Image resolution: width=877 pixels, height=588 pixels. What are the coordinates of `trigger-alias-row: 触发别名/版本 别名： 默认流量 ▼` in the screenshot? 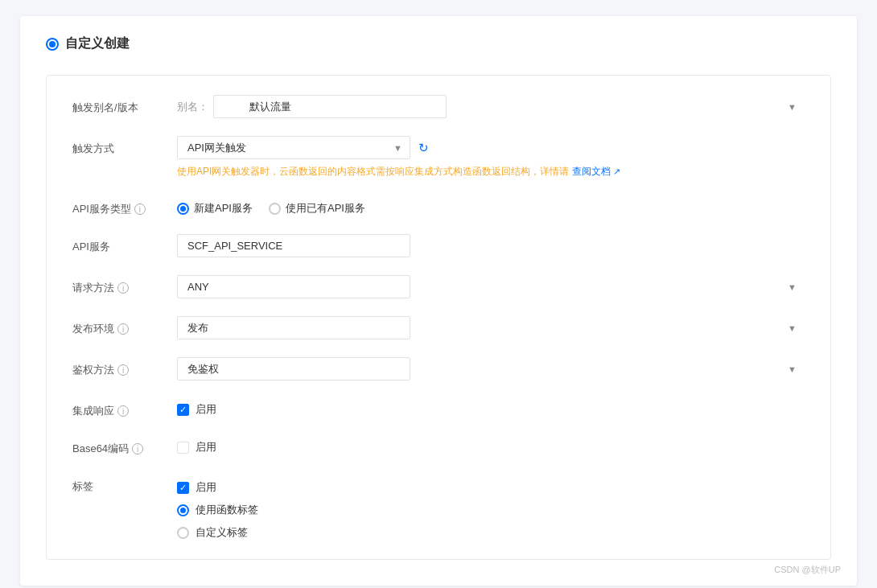 It's located at (438, 106).